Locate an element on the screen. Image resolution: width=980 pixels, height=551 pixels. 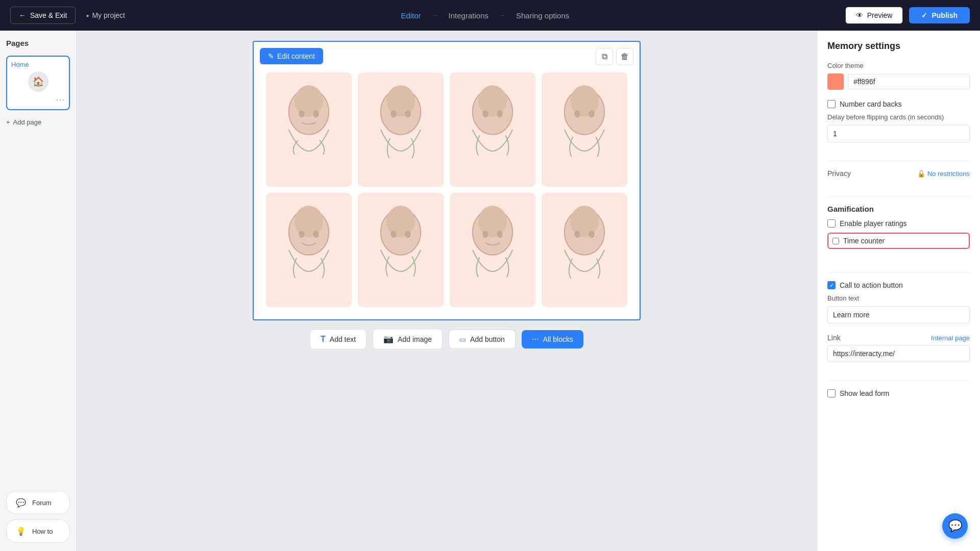
tab-integrations: Integrations is located at coordinates (469, 15).